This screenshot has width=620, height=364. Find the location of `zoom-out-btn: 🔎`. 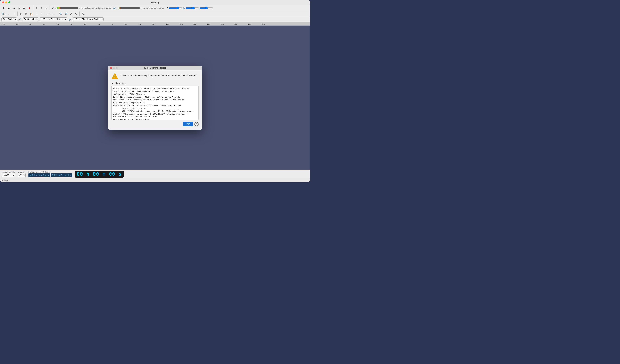

zoom-out-btn: 🔎 is located at coordinates (66, 14).